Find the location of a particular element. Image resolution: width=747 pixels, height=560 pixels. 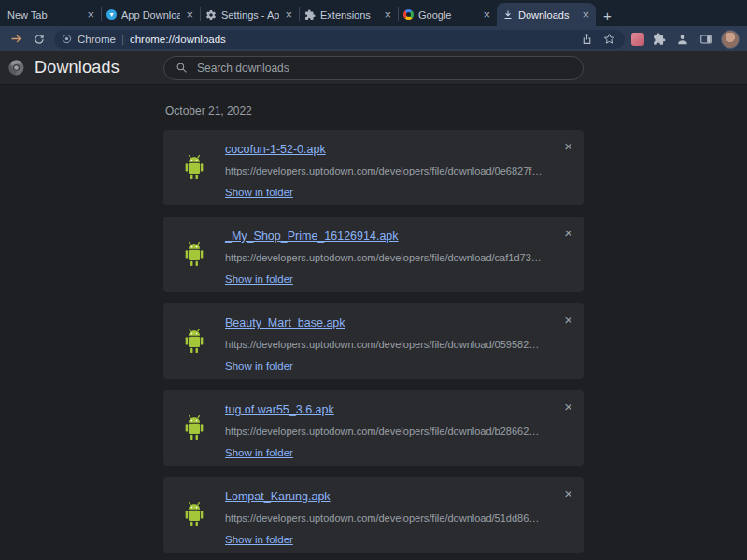

download-item: tug.of.war55_3.6.apk https://developers.… is located at coordinates (374, 427).